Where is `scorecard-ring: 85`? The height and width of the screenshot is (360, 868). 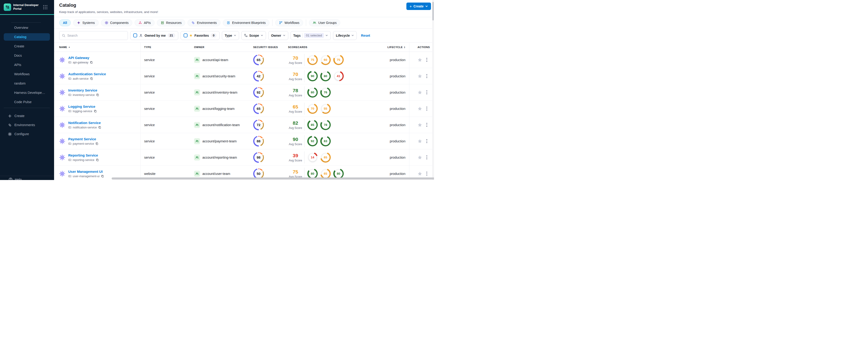
scorecard-ring: 85 is located at coordinates (313, 125).